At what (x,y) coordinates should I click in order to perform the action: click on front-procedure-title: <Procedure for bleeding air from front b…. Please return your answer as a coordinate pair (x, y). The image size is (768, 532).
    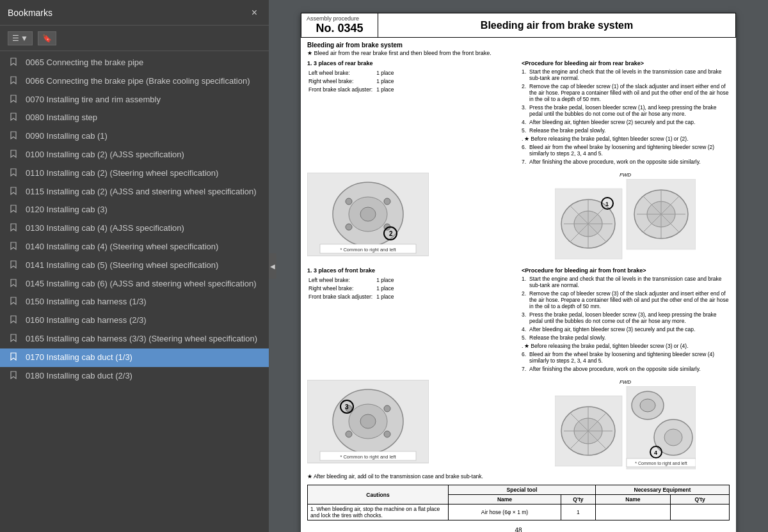
    Looking at the image, I should click on (626, 270).